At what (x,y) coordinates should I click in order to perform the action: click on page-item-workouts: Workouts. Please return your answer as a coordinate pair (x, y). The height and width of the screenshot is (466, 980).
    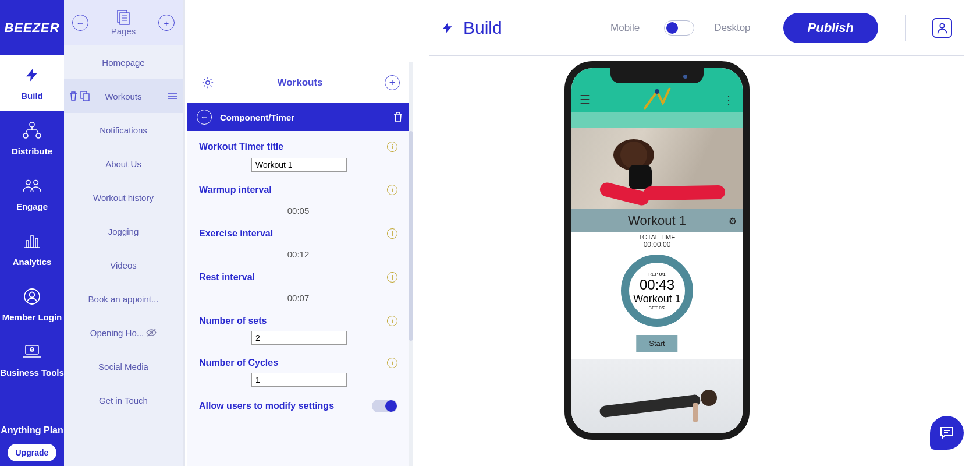
    Looking at the image, I should click on (123, 96).